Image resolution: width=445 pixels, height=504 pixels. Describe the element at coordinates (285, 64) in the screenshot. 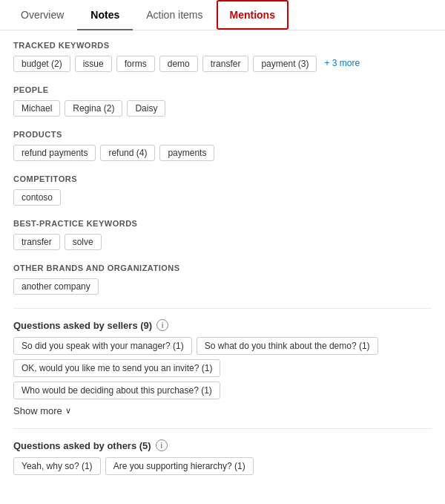

I see `tag-payment: payment (3)` at that location.